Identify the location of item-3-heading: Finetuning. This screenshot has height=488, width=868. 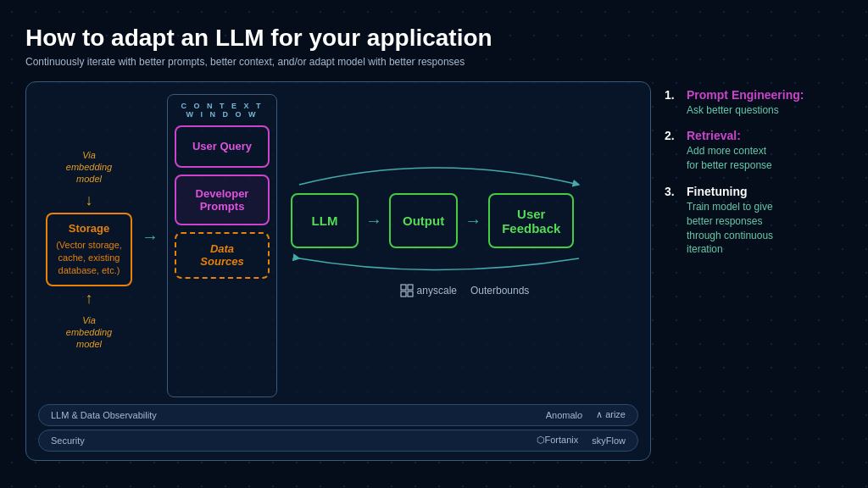
(765, 191).